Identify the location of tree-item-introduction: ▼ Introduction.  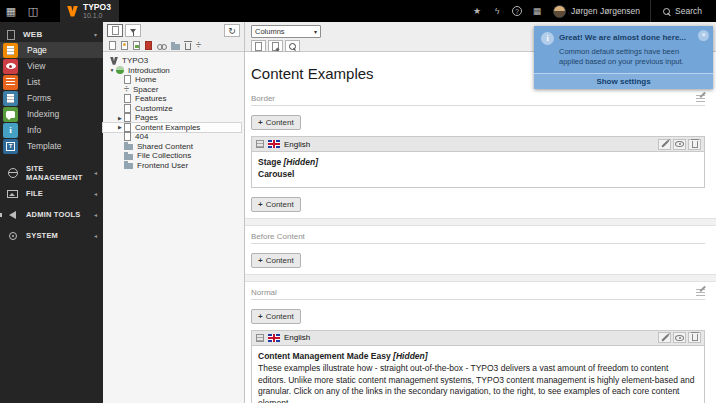
(174, 71).